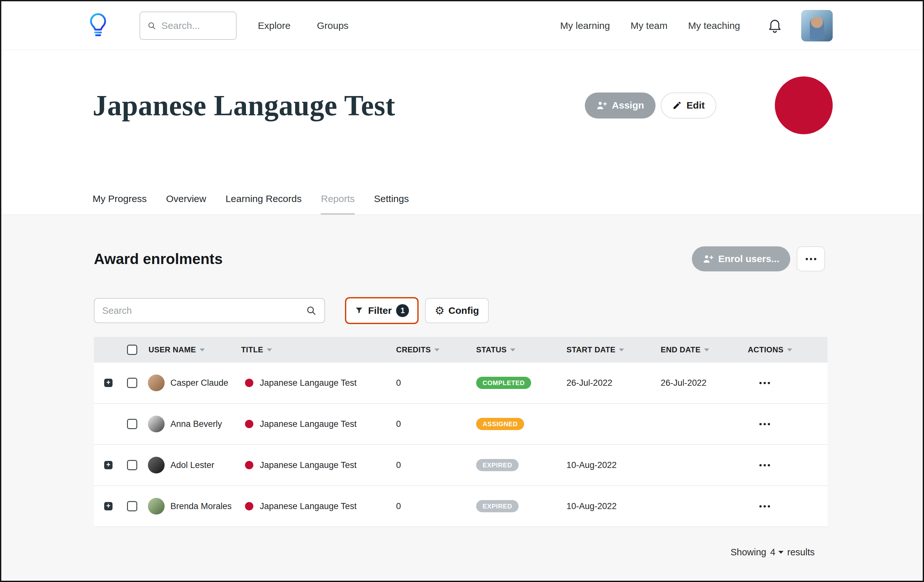  I want to click on person-plus-icon, so click(708, 259).